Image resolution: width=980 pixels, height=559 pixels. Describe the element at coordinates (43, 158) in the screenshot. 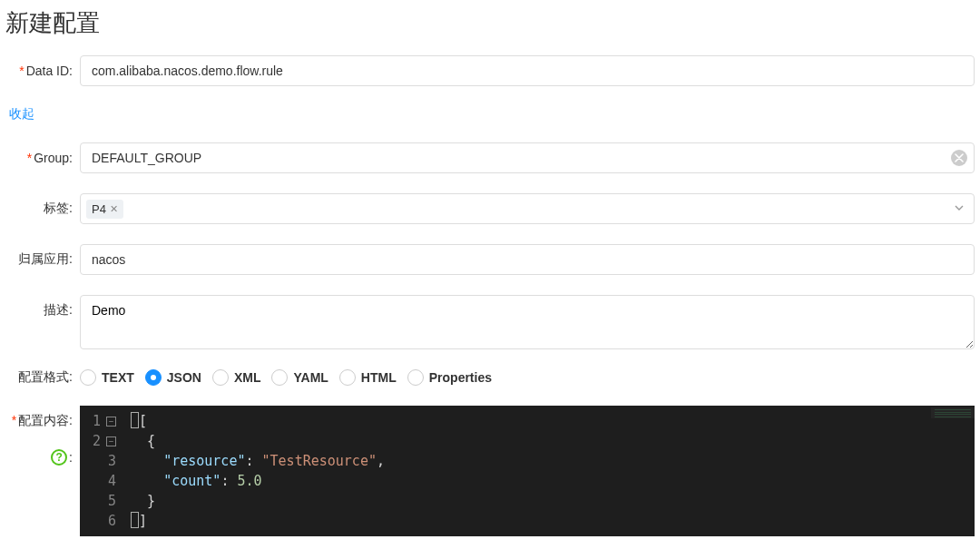

I see `label-group: *Group:` at that location.